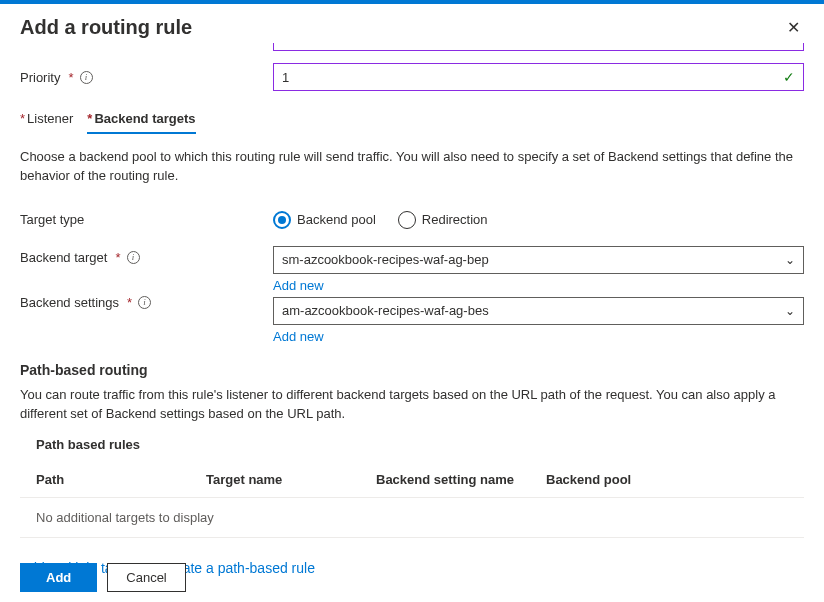 The height and width of the screenshot is (602, 824). Describe the element at coordinates (386, 260) in the screenshot. I see `backend-target-value: sm-azcookbook-recipes-waf-ag-bep` at that location.